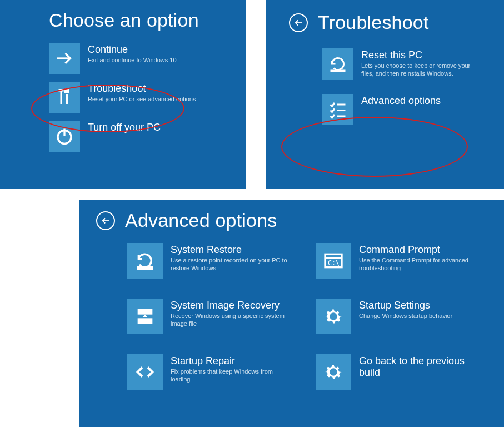  What do you see at coordinates (401, 101) in the screenshot?
I see `tile-title: Advanced options` at bounding box center [401, 101].